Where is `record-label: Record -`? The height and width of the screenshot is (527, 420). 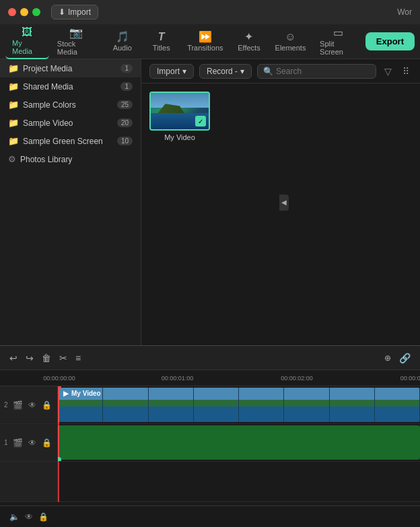 record-label: Record - is located at coordinates (222, 71).